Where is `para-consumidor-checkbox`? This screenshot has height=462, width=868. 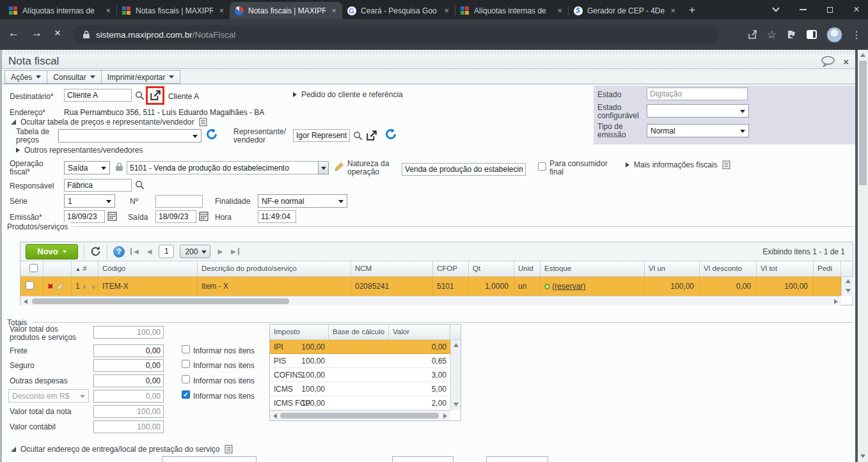 para-consumidor-checkbox is located at coordinates (542, 166).